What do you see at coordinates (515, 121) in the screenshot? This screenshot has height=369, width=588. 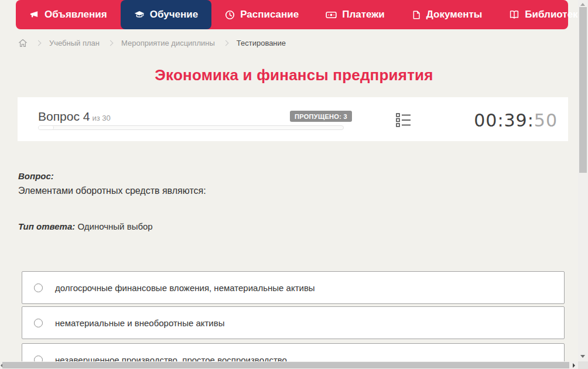 I see `timer: 00:39:50` at bounding box center [515, 121].